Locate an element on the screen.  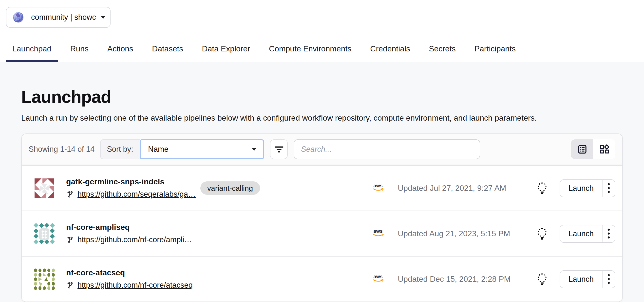
updated-timestamp: Updated Jul 27, 2021, 9:27 AM is located at coordinates (464, 188).